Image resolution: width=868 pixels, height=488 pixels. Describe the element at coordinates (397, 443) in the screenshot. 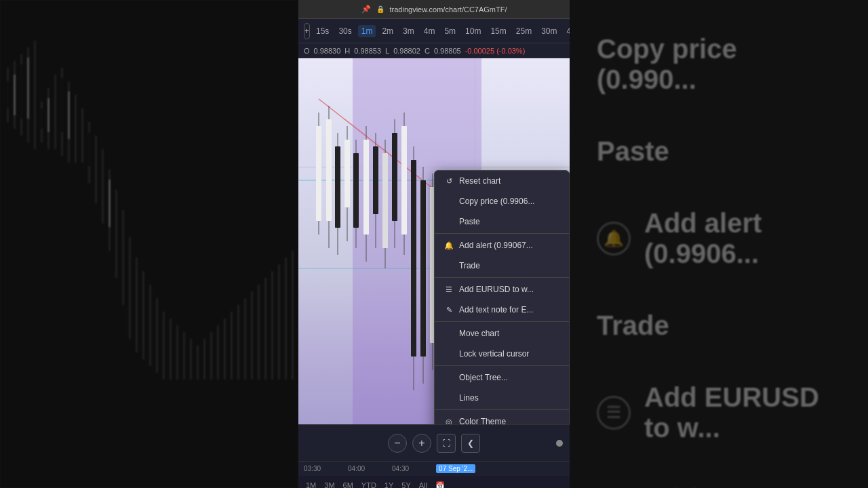

I see `zoom-out-button: −` at that location.